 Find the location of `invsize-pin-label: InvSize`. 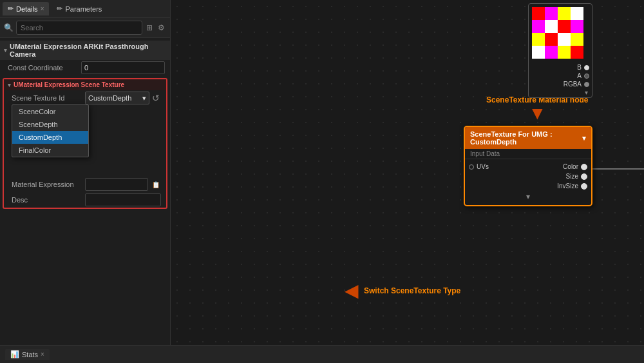

invsize-pin-label: InvSize is located at coordinates (568, 186).